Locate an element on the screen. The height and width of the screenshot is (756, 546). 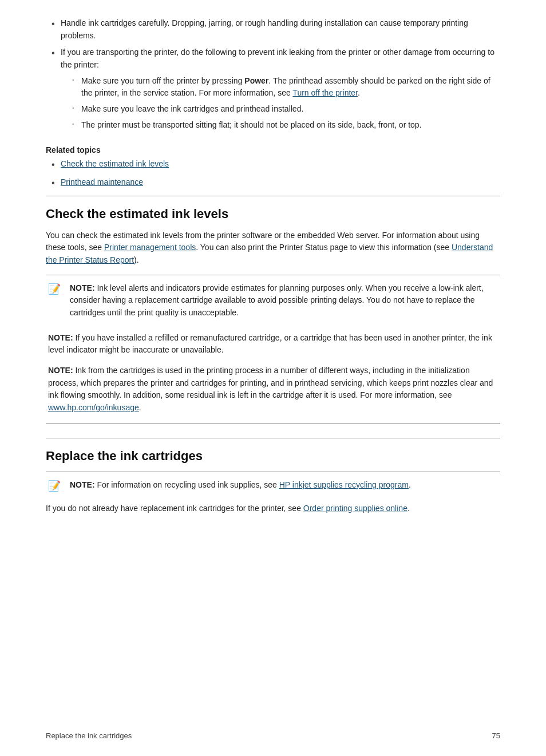
link-printer-management-tools: Printer management tools is located at coordinates (150, 247).